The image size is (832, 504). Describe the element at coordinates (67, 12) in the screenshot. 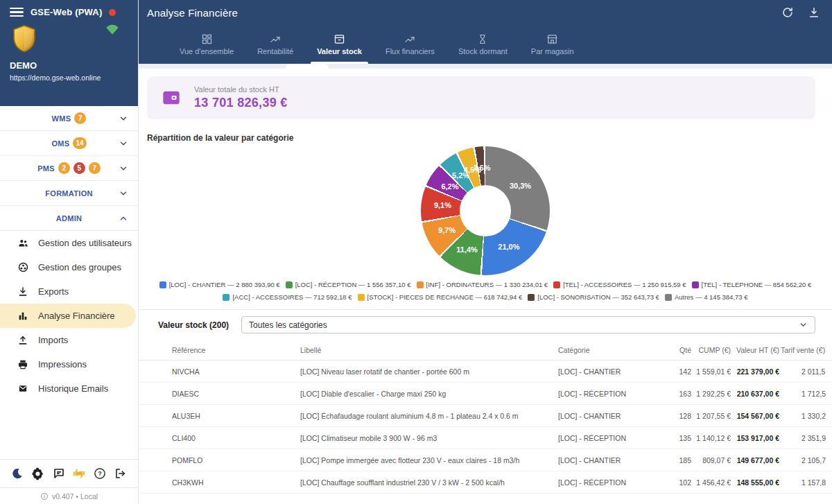

I see `brand-name: GSE-Web (PWA)` at that location.